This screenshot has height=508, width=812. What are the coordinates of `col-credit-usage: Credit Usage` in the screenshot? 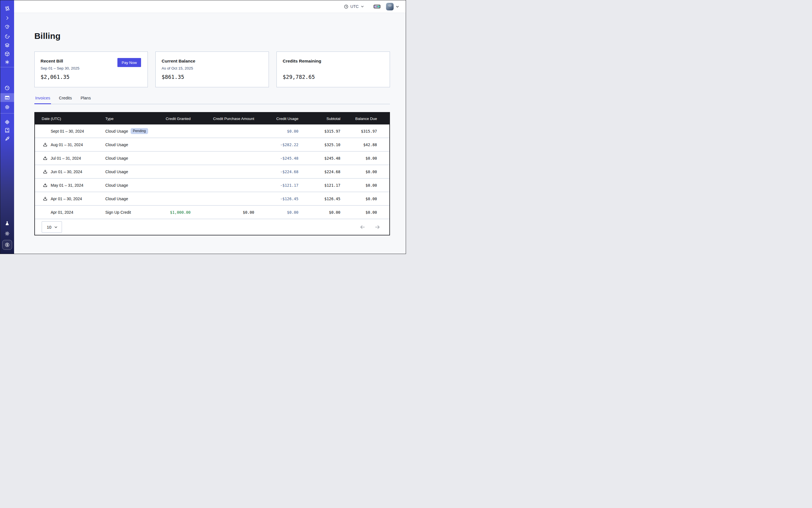 It's located at (276, 119).